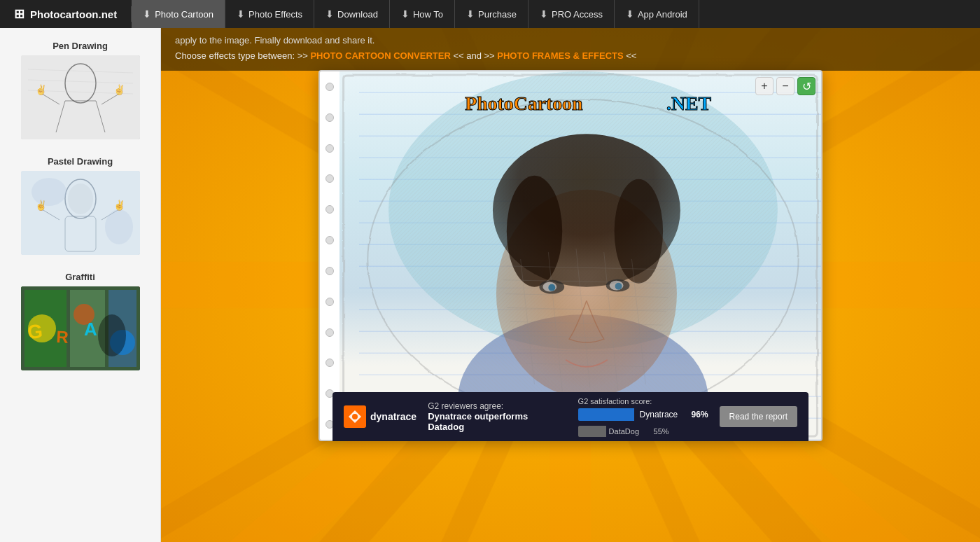 This screenshot has width=980, height=542. Describe the element at coordinates (352, 14) in the screenshot. I see `nav-item-download: ⬇ Download` at that location.